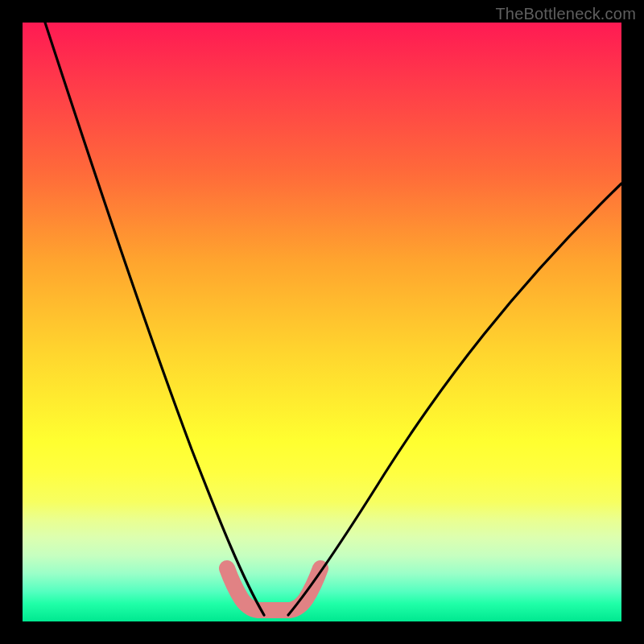  Describe the element at coordinates (565, 14) in the screenshot. I see `watermark-text: TheBottleneck.com` at that location.